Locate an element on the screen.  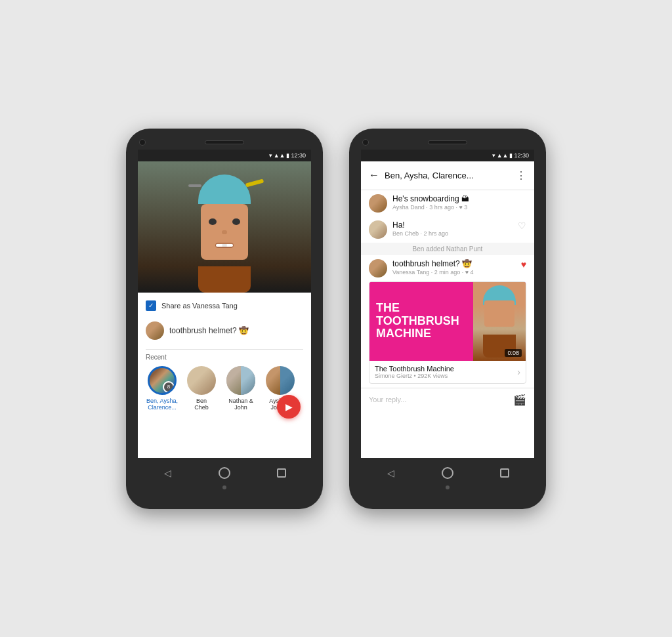
home-nav-icon is located at coordinates (224, 473).